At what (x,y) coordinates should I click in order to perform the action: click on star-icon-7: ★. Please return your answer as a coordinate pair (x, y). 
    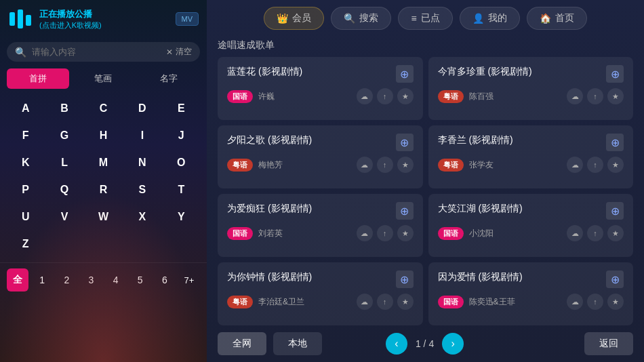
    Looking at the image, I should click on (616, 302).